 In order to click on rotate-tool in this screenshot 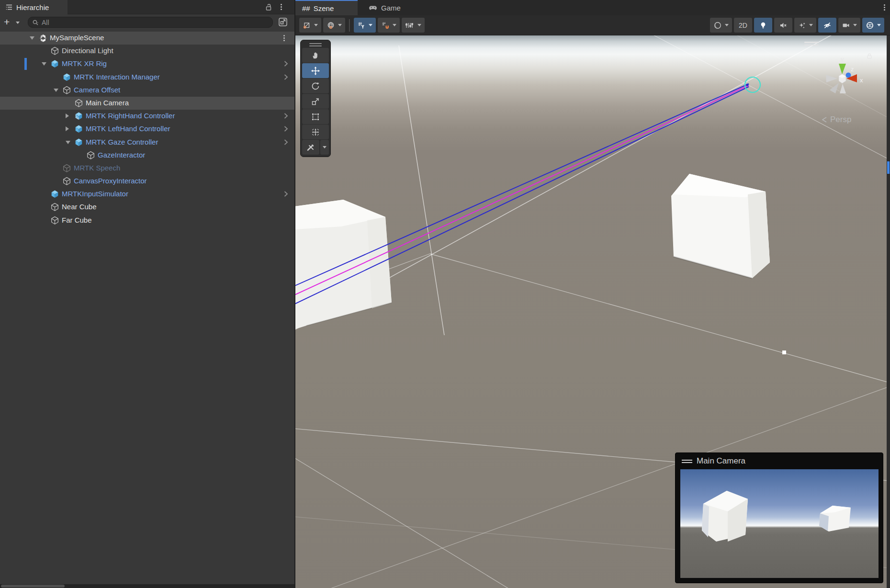, I will do `click(315, 86)`.